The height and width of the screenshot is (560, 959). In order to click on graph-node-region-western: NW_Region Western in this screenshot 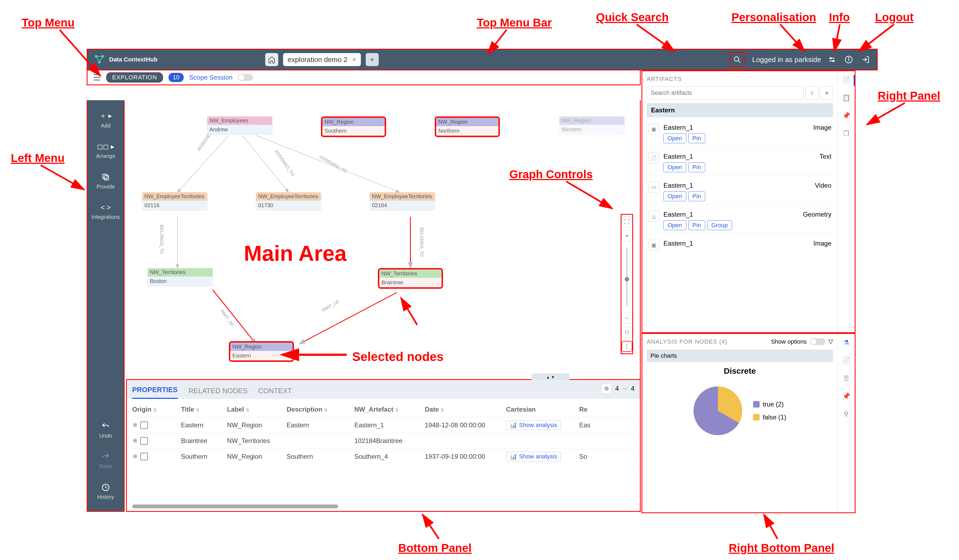, I will do `click(592, 126)`.